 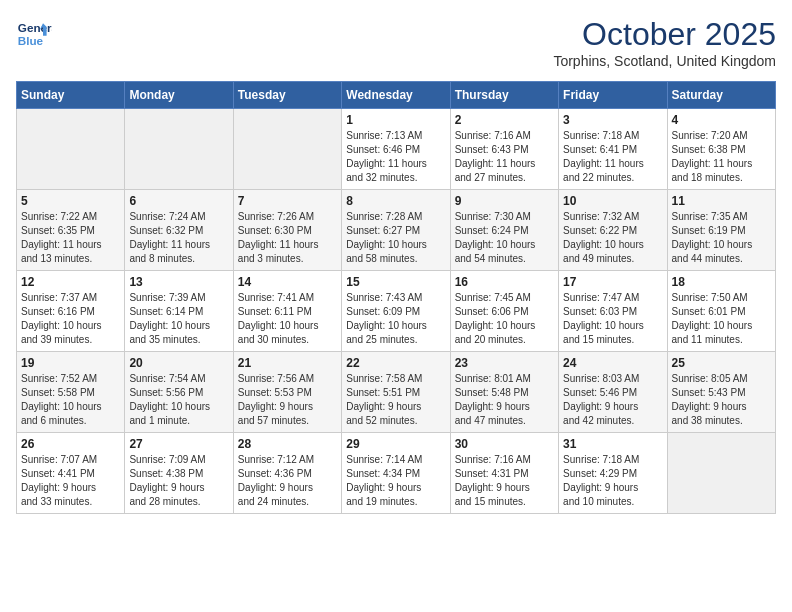 What do you see at coordinates (396, 238) in the screenshot?
I see `day-info: Sunrise: 7:28 AM Sunset: 6:27 PM Dayligh…` at bounding box center [396, 238].